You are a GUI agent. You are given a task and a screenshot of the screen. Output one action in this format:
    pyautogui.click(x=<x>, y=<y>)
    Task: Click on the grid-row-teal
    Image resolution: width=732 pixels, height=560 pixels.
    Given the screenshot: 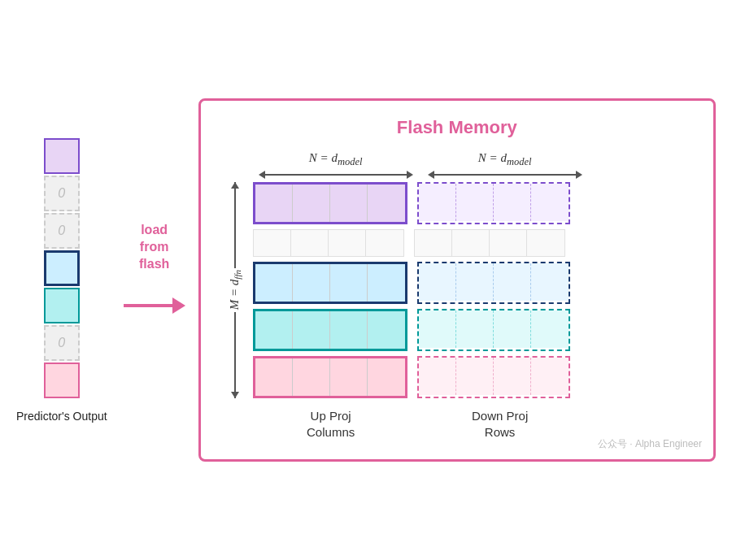 What is the action you would take?
    pyautogui.click(x=412, y=330)
    